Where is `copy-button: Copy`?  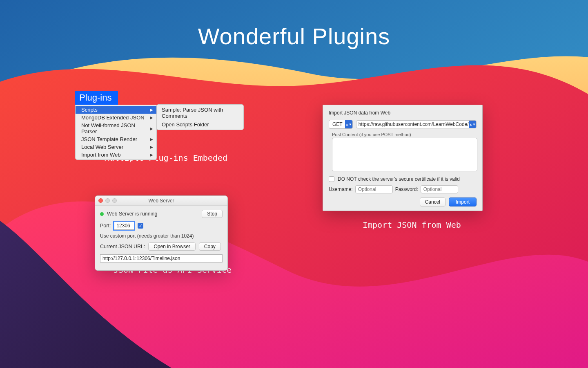
copy-button: Copy is located at coordinates (210, 247).